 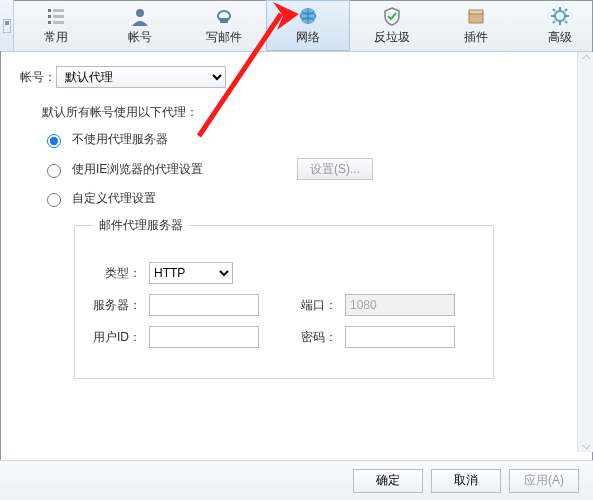 I want to click on tab-label: 插件, so click(x=476, y=38).